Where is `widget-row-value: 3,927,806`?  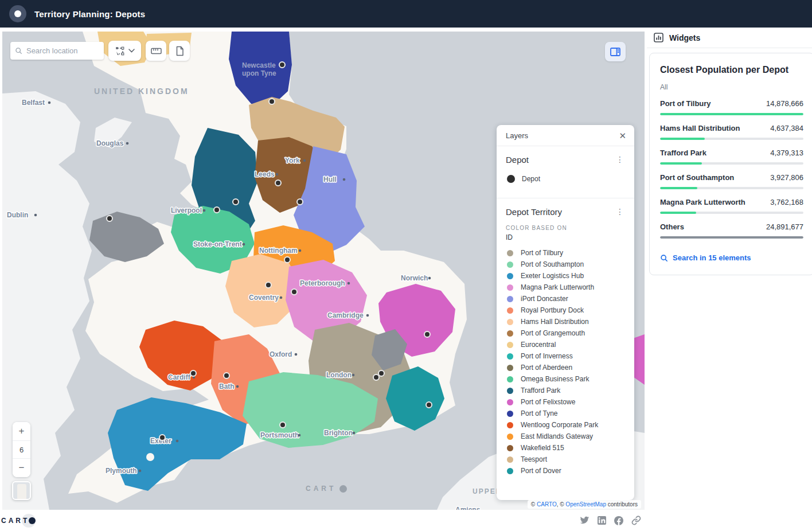 widget-row-value: 3,927,806 is located at coordinates (787, 178).